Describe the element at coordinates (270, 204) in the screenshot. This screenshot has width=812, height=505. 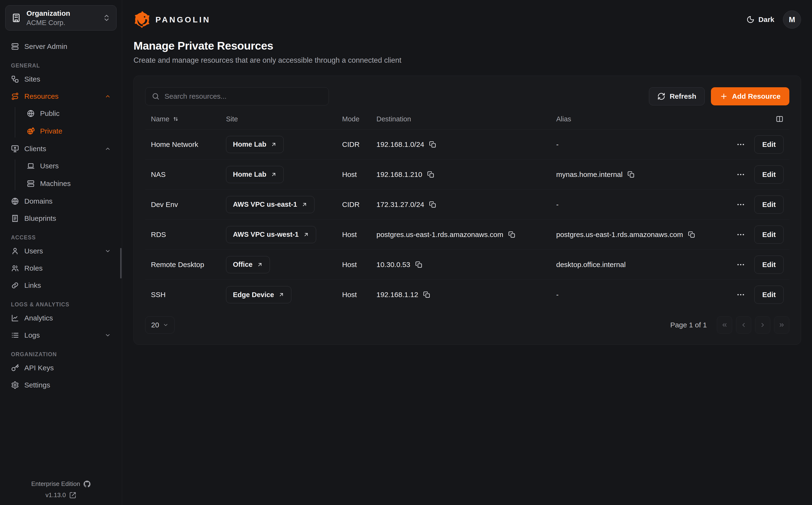
I see `site-link-button: AWS VPC us-east-1` at that location.